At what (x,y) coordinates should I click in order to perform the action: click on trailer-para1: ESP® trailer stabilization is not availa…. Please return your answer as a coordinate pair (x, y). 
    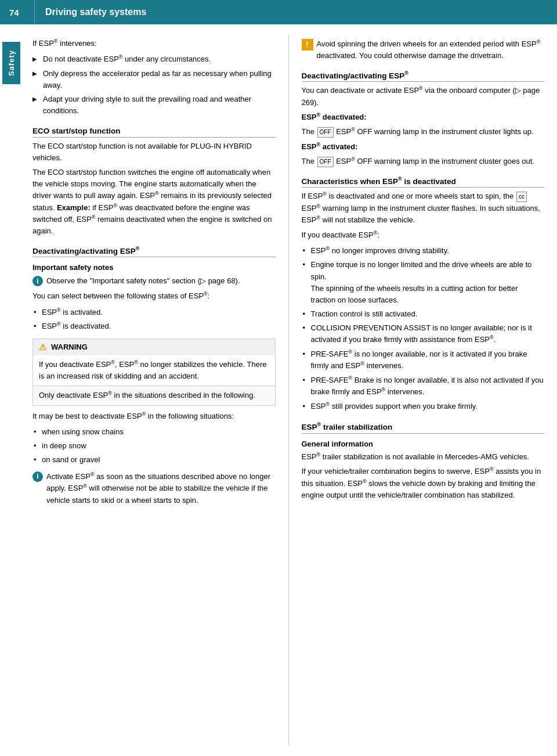
    Looking at the image, I should click on (424, 457).